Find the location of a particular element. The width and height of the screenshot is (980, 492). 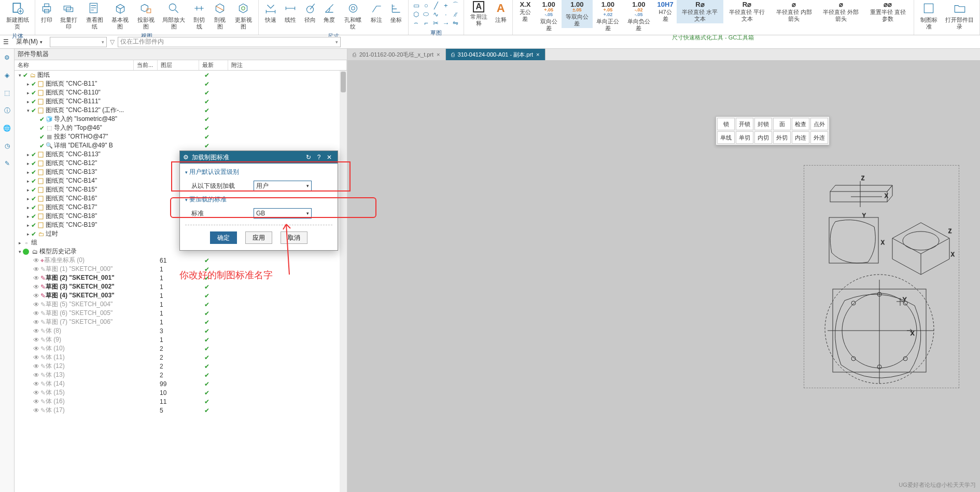

tree-row: 👁✎体 (11)2✔ is located at coordinates (180, 357).